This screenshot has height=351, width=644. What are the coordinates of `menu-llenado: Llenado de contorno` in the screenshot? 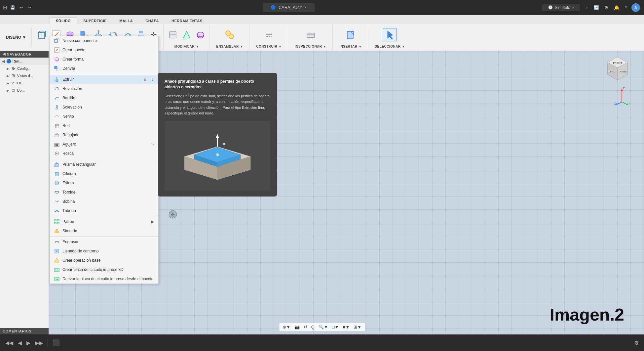 It's located at (104, 251).